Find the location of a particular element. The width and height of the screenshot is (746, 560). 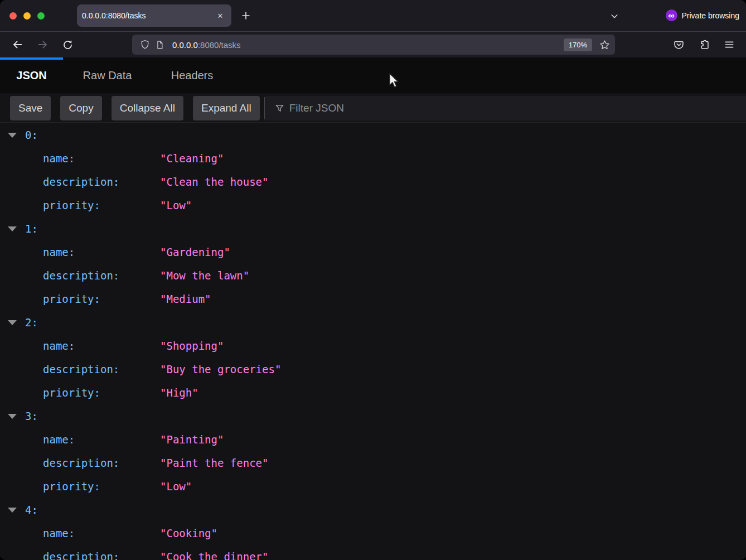

collapse-all-button: Collapse All is located at coordinates (147, 108).